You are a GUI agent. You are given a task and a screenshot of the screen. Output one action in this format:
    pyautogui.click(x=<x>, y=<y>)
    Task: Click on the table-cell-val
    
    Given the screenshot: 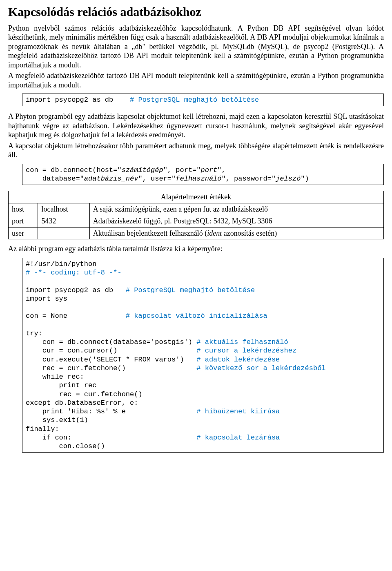 What is the action you would take?
    pyautogui.click(x=64, y=233)
    